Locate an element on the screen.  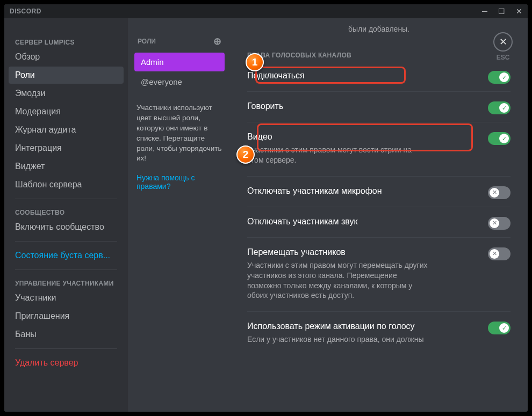
permissions-section-title: ПРАВА ГОЛОСОВЫХ КАНАЛОВ is located at coordinates (379, 55).